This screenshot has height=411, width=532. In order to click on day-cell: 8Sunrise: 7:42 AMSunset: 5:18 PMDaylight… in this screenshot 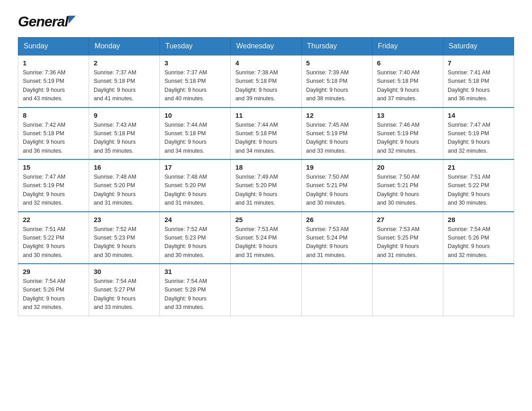, I will do `click(54, 133)`.